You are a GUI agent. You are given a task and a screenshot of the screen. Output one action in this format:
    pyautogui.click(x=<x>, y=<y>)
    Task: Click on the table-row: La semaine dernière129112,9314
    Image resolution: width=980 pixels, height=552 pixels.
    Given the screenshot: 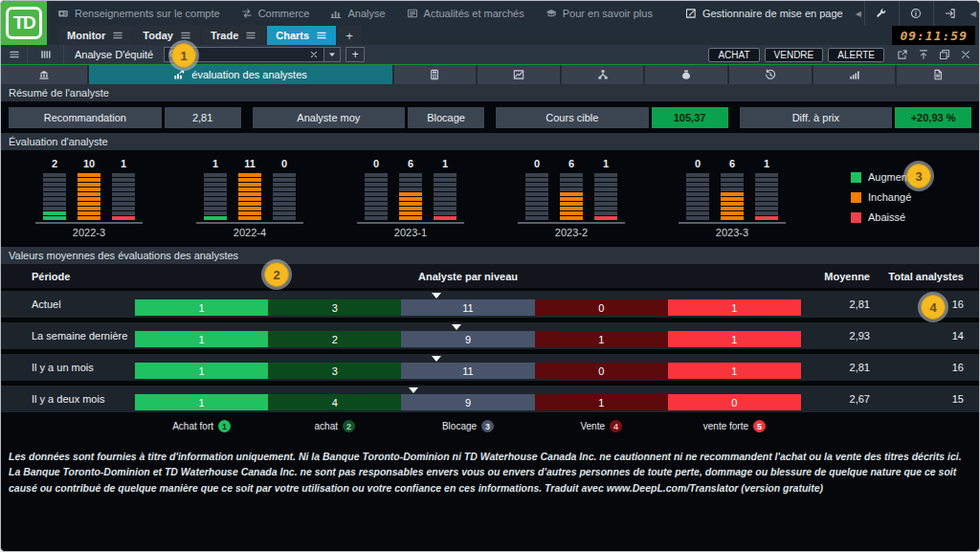 What is the action you would take?
    pyautogui.click(x=490, y=336)
    